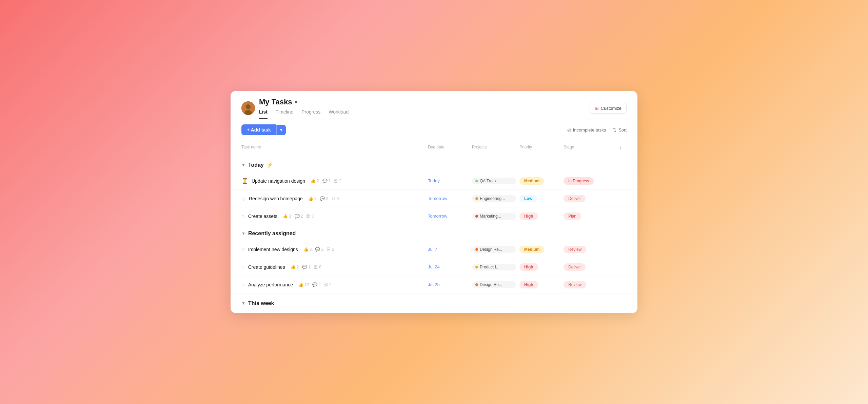  I want to click on table-row: ○ Create guidelines 👍 2 💬 1 ⛓ 8, so click(434, 267).